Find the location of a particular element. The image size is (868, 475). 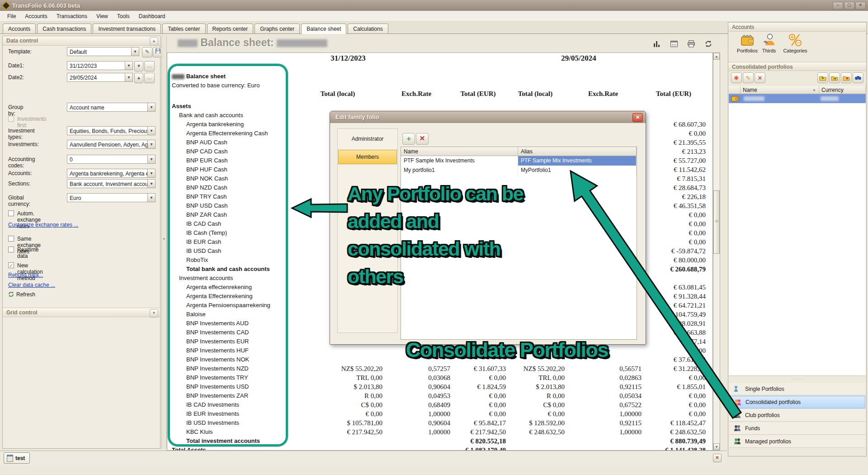

minimize-button: – is located at coordinates (838, 5).